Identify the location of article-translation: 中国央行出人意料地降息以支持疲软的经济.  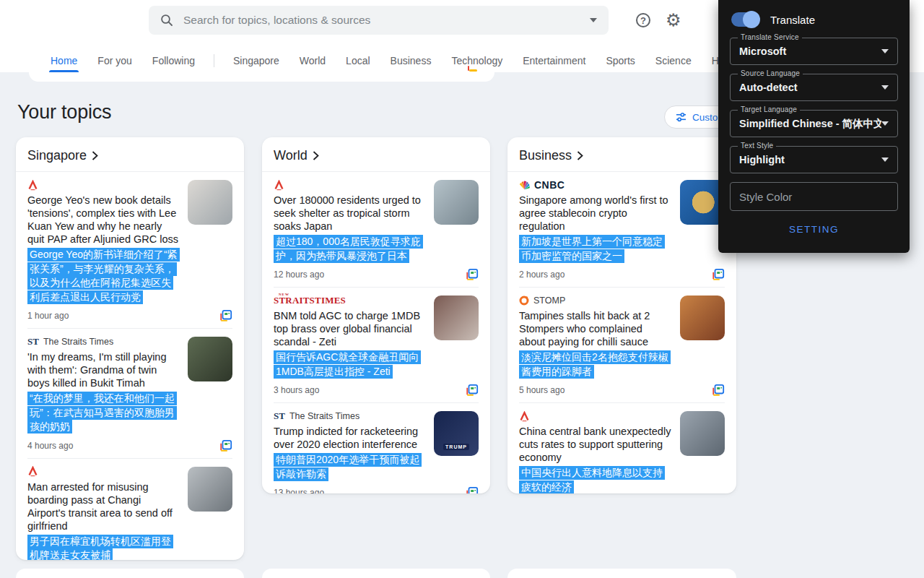
(595, 480).